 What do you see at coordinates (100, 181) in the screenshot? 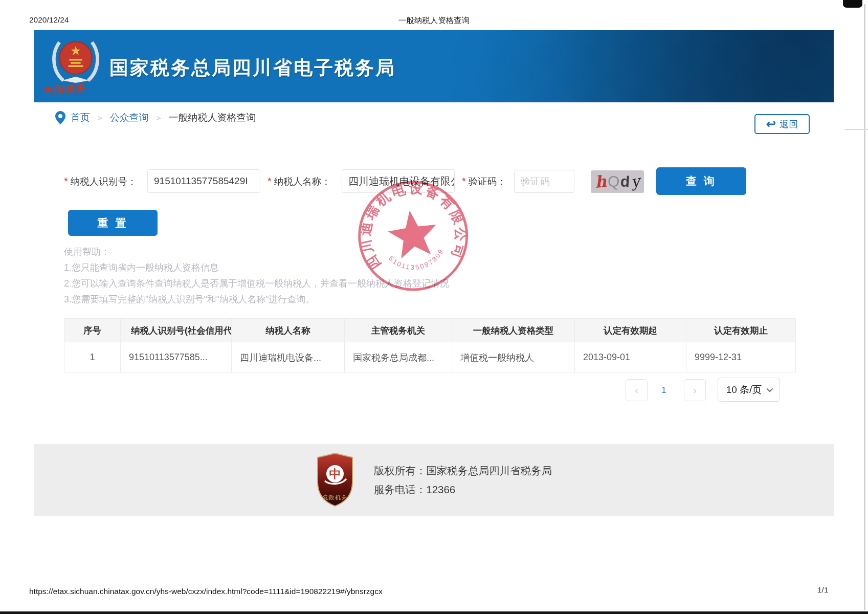
I see `taxpayer-id-label: *纳税人识别号：` at bounding box center [100, 181].